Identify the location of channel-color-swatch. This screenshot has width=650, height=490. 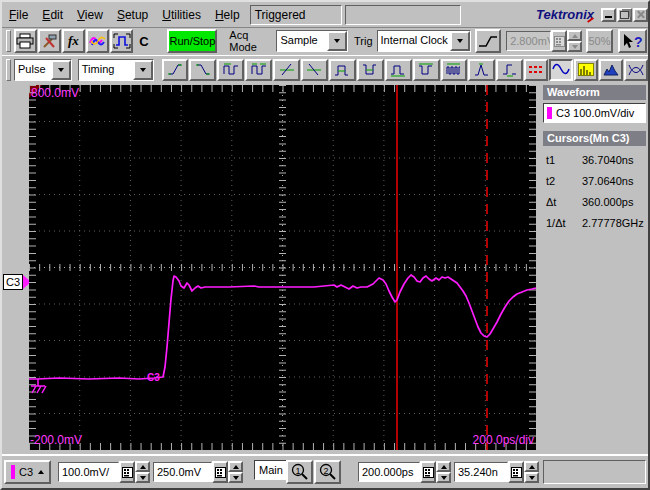
(550, 113).